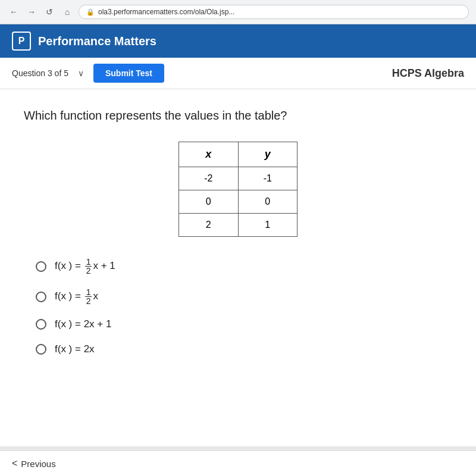 The width and height of the screenshot is (476, 476). What do you see at coordinates (238, 202) in the screenshot?
I see `table-row: 00` at bounding box center [238, 202].